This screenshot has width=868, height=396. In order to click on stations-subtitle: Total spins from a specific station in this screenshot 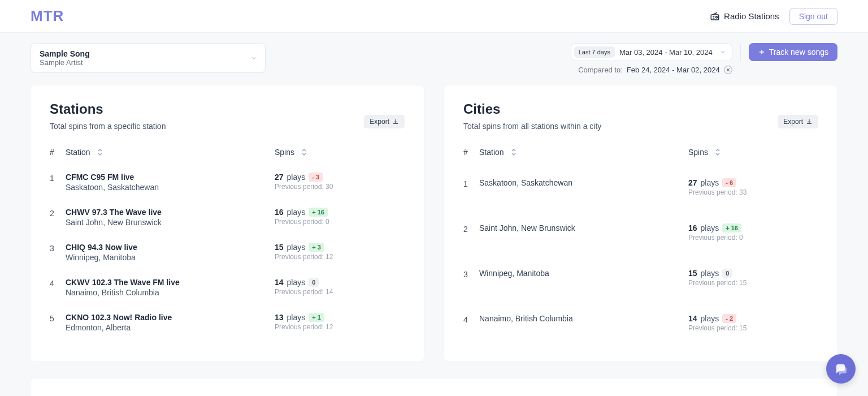, I will do `click(207, 126)`.